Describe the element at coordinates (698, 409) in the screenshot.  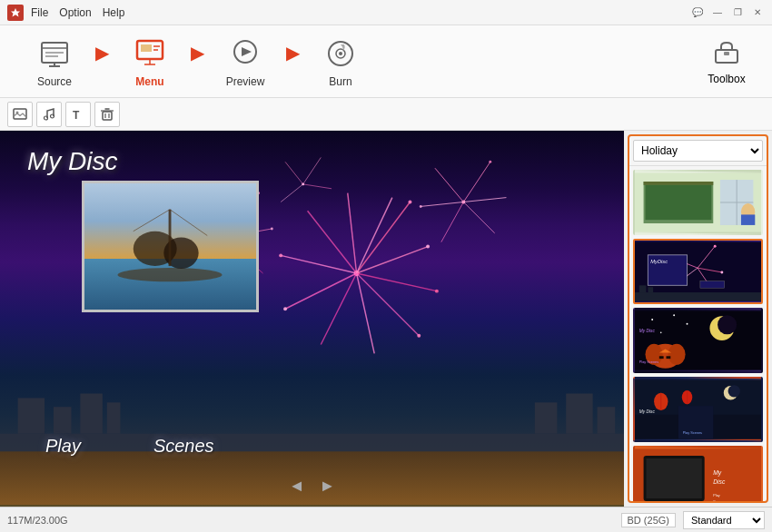
I see `theme-preview-4: My Disc Play Scenes` at that location.